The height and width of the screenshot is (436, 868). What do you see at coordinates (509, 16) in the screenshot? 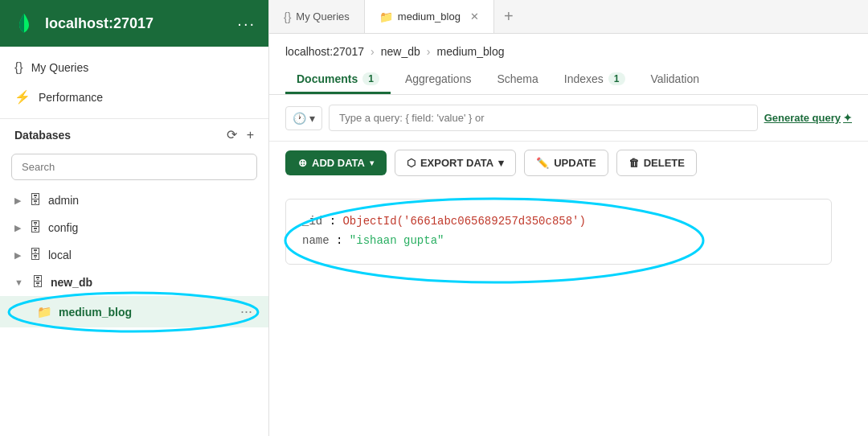
I see `tab-add-button: +` at bounding box center [509, 16].